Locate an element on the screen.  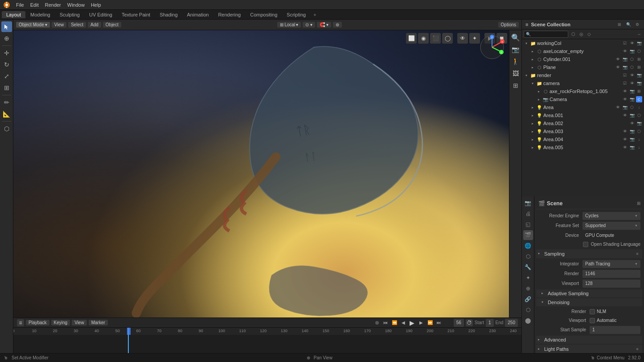
tab-scripting: Scripting is located at coordinates (296, 15).